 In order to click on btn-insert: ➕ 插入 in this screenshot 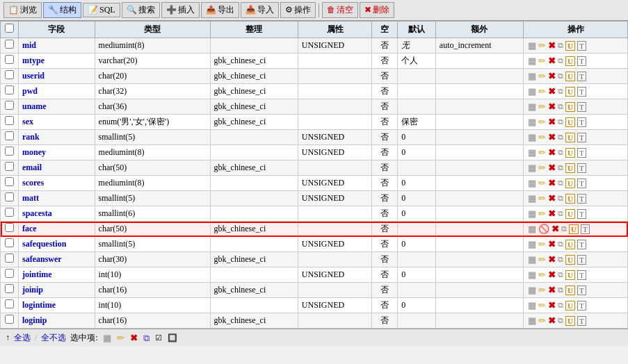, I will do `click(181, 10)`.